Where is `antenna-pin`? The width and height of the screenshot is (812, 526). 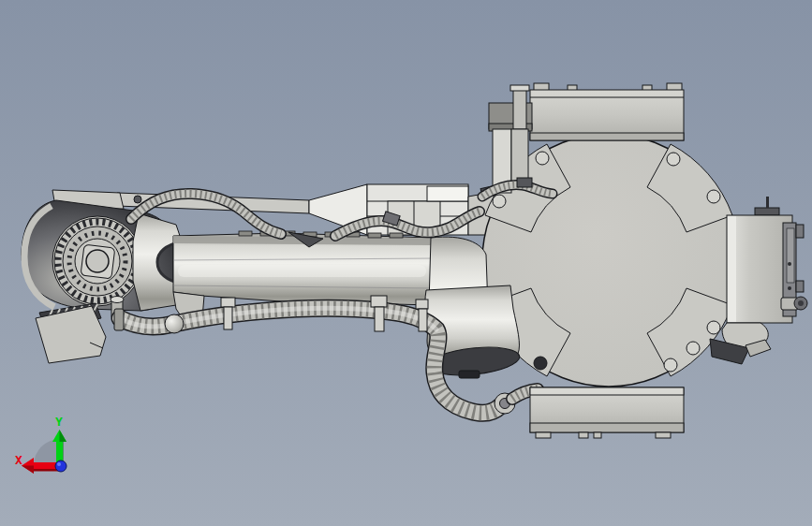
antenna-pin is located at coordinates (768, 202).